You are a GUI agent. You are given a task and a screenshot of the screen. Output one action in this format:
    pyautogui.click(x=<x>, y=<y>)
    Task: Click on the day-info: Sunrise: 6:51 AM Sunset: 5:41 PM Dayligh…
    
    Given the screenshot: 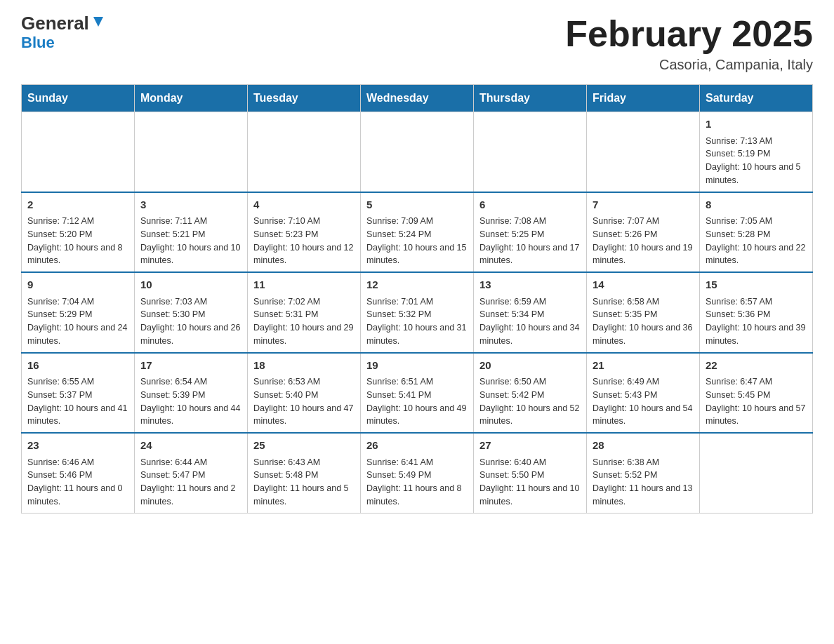 What is the action you would take?
    pyautogui.click(x=417, y=401)
    